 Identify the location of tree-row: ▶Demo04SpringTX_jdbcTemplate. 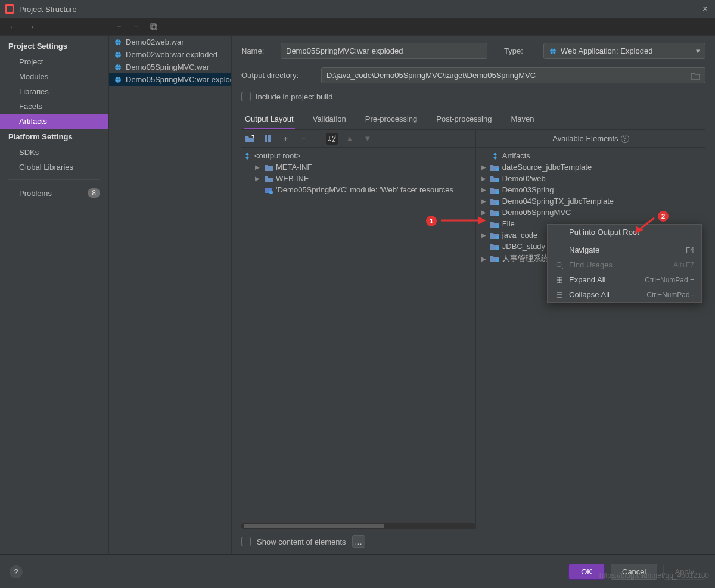
(592, 201).